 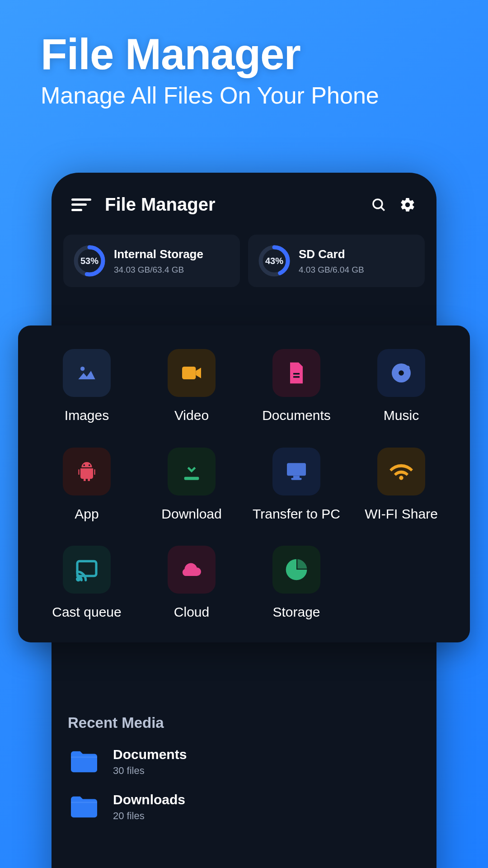 I want to click on tile-video: Video, so click(x=192, y=387).